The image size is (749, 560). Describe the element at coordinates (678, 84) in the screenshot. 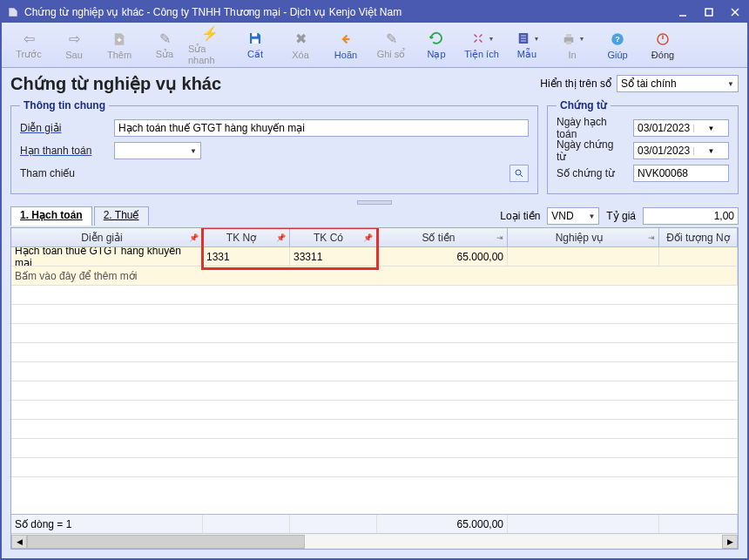

I see `display-on-select: Sổ tài chính ▼` at that location.